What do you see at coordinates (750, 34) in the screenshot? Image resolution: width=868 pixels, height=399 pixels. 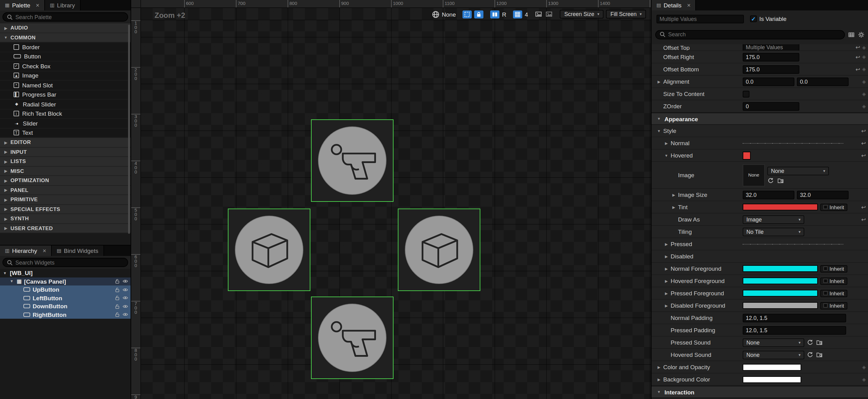 I see `details-search` at bounding box center [750, 34].